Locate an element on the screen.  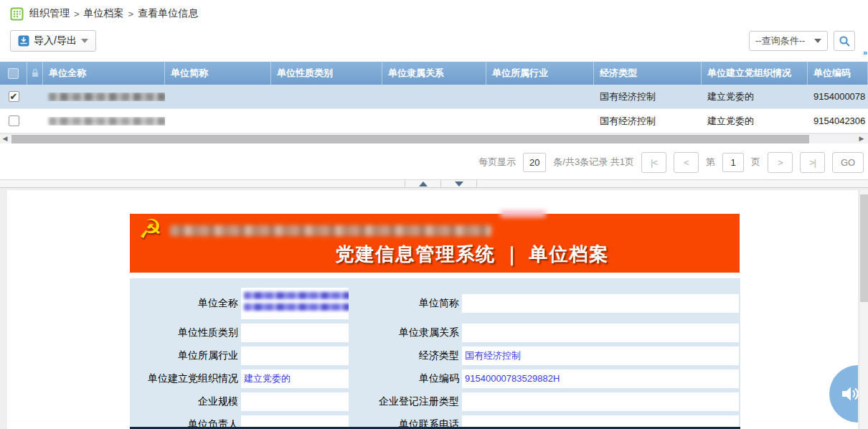
col-header-unit-affiliation: 单位隶属关系 is located at coordinates (435, 73).